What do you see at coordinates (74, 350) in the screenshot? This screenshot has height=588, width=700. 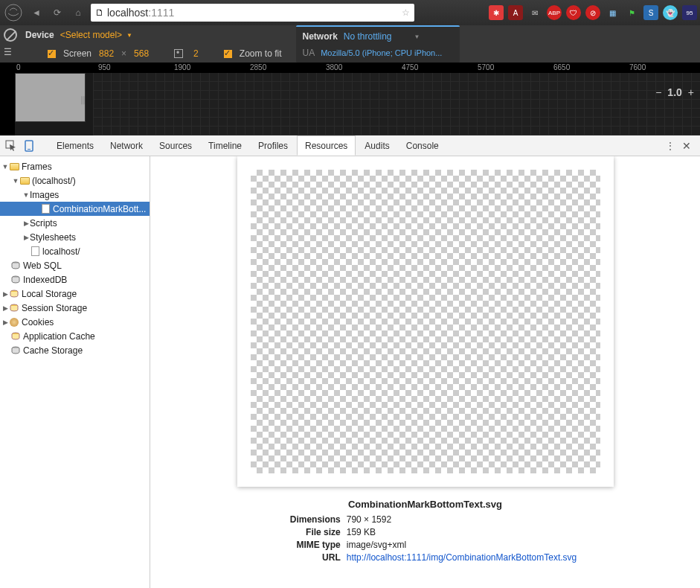 I see `tree-cachestorage: Cache Storage` at bounding box center [74, 350].